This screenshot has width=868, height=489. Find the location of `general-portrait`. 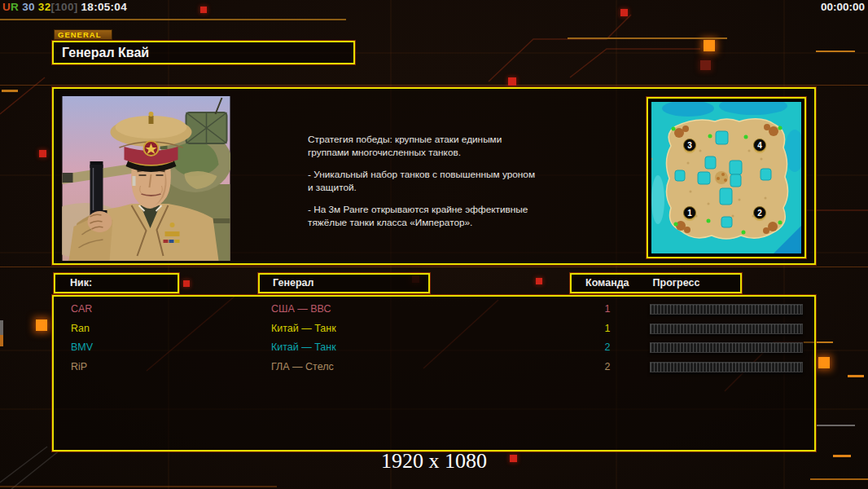

general-portrait is located at coordinates (147, 178).